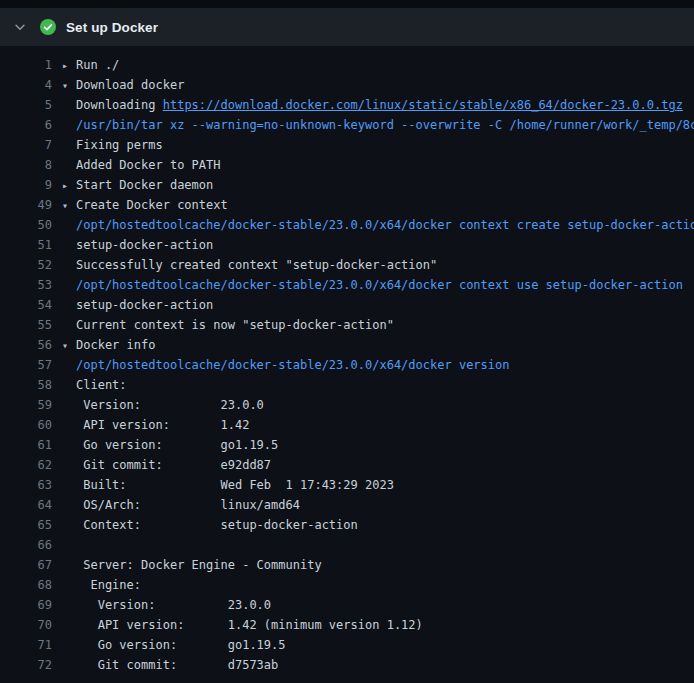 The width and height of the screenshot is (694, 683). What do you see at coordinates (385, 205) in the screenshot?
I see `log-line-content: Create Docker context` at bounding box center [385, 205].